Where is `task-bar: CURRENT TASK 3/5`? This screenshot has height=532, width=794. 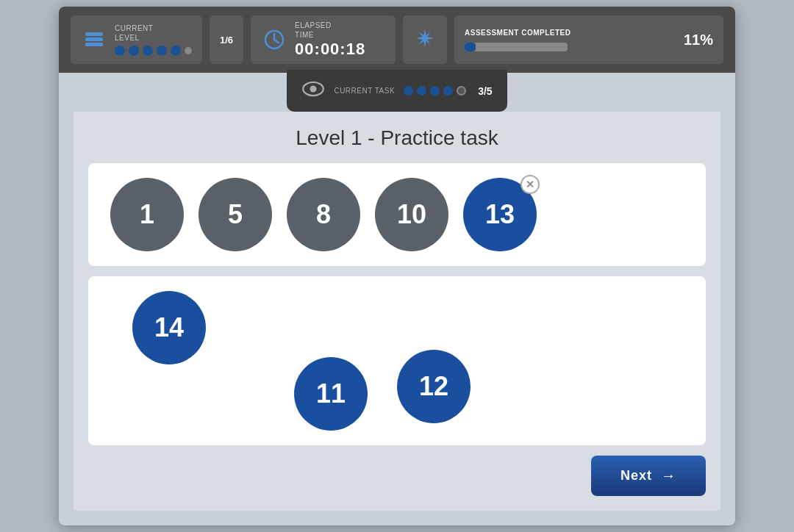
task-bar: CURRENT TASK 3/5 is located at coordinates (397, 91).